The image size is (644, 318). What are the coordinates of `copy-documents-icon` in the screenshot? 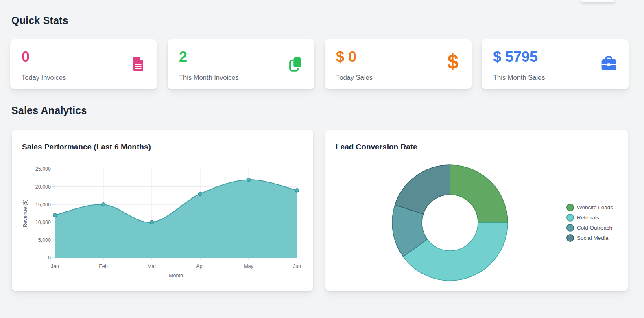 It's located at (295, 65).